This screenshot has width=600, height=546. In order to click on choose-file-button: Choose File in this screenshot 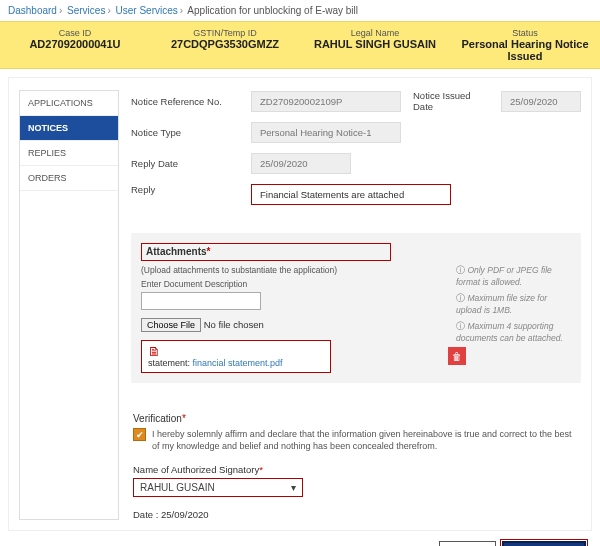, I will do `click(171, 325)`.